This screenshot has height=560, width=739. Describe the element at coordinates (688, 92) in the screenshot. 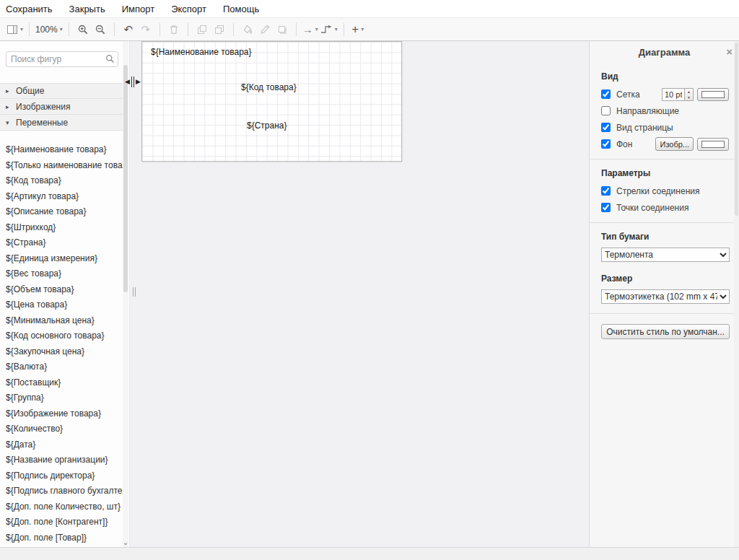

I see `spinner-up-icon: ▲` at that location.